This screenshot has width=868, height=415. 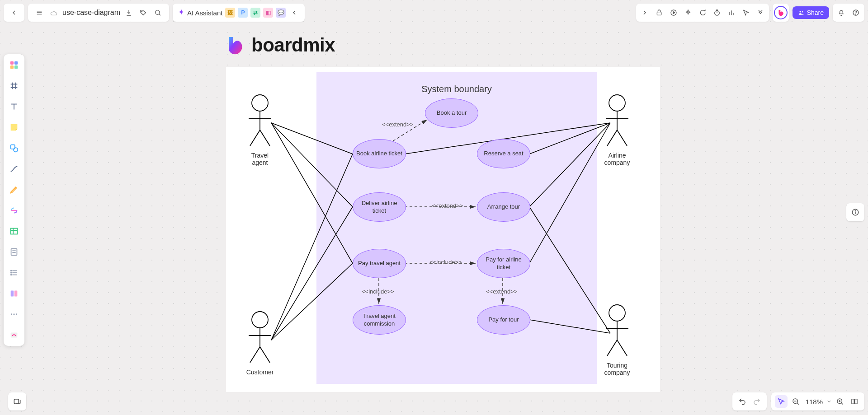 I want to click on actor-travel-agent: Travel agent, so click(x=260, y=130).